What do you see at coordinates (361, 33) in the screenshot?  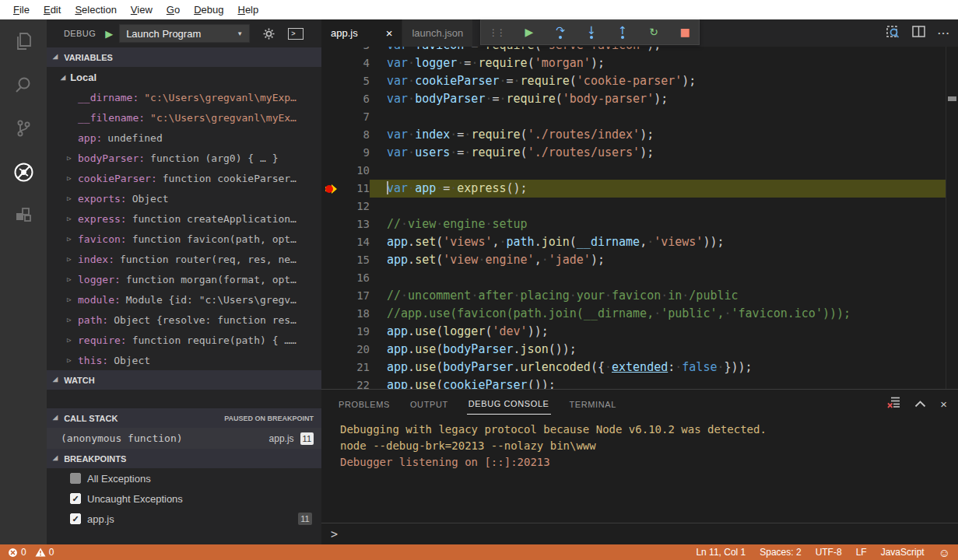 I see `tab-app.js: app.js×` at bounding box center [361, 33].